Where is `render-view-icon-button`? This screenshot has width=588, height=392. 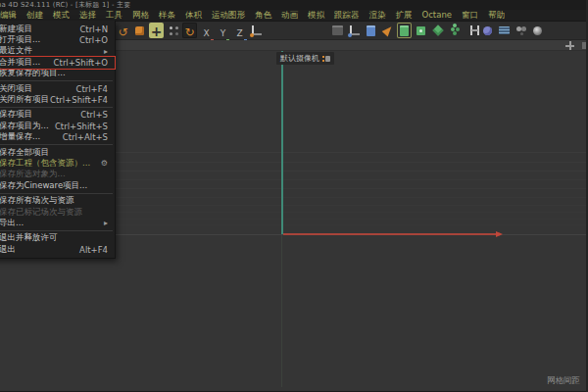
render-view-icon-button is located at coordinates (337, 30).